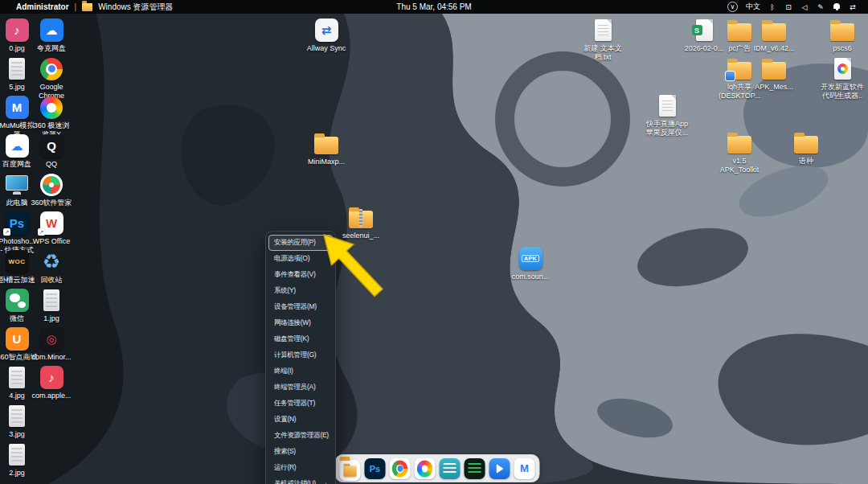  I want to click on new-text-document: 新建 文本文档.txt, so click(603, 40).